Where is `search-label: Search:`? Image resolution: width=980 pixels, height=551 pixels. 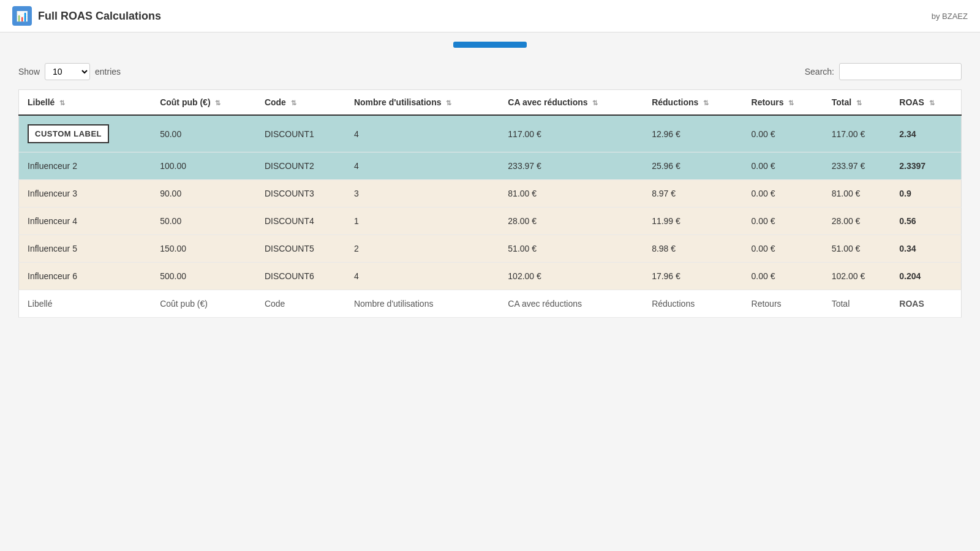 search-label: Search: is located at coordinates (820, 72).